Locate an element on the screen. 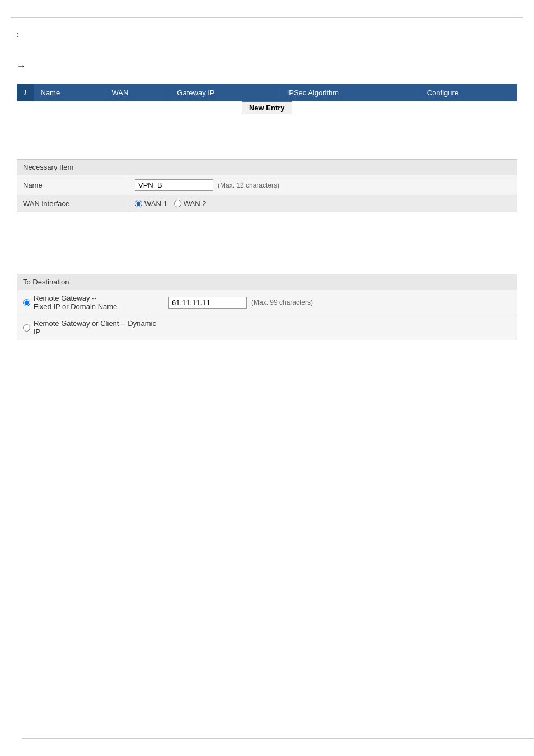 This screenshot has width=534, height=756. necessary-item-panel: Necessary Item Name (Max. 12 characters)… is located at coordinates (267, 186).